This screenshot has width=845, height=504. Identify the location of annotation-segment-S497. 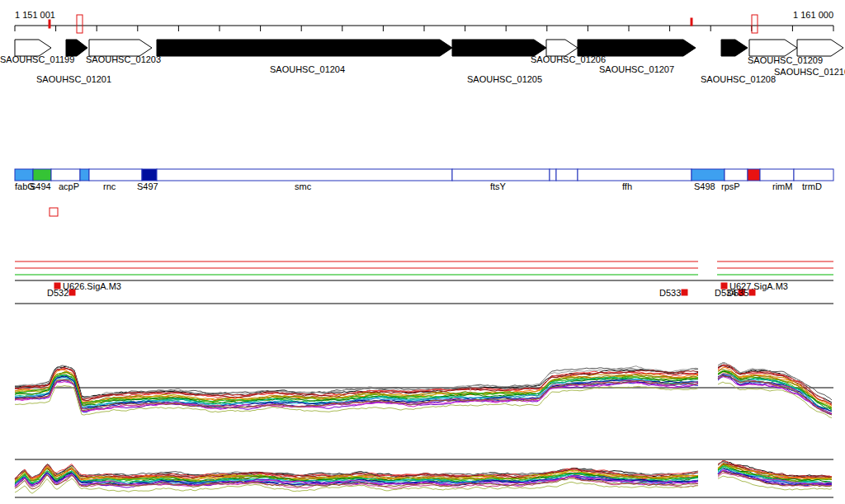
(149, 175).